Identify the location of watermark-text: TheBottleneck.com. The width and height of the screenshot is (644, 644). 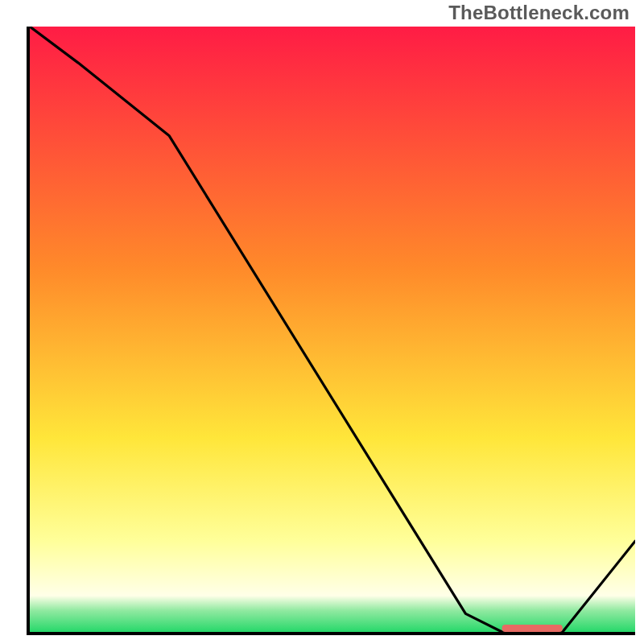
(539, 13).